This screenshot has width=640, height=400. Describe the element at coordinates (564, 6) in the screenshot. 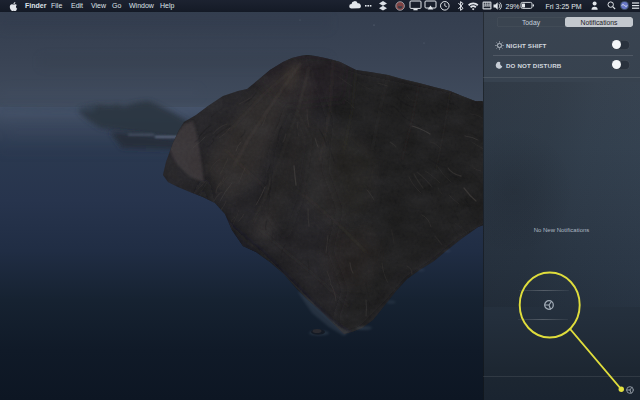

I see `svg-text: Fri 3:25 PM` at that location.